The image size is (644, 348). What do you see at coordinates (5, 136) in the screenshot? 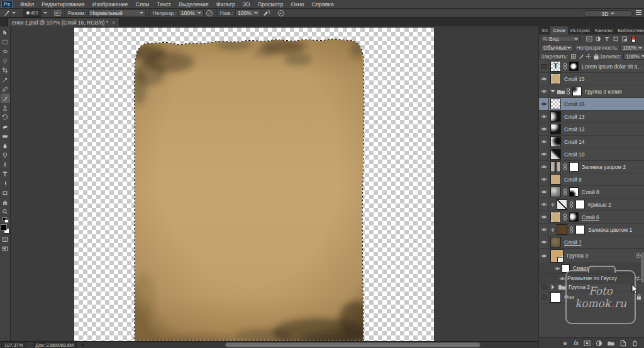
I see `gradient-tool` at bounding box center [5, 136].